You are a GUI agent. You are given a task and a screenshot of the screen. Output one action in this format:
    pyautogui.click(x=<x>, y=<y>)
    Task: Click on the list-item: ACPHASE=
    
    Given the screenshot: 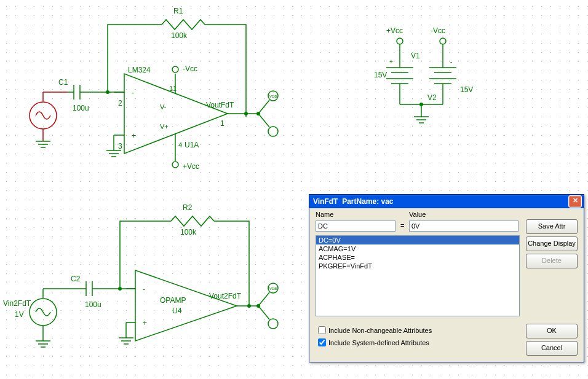 What is the action you would take?
    pyautogui.click(x=418, y=257)
    